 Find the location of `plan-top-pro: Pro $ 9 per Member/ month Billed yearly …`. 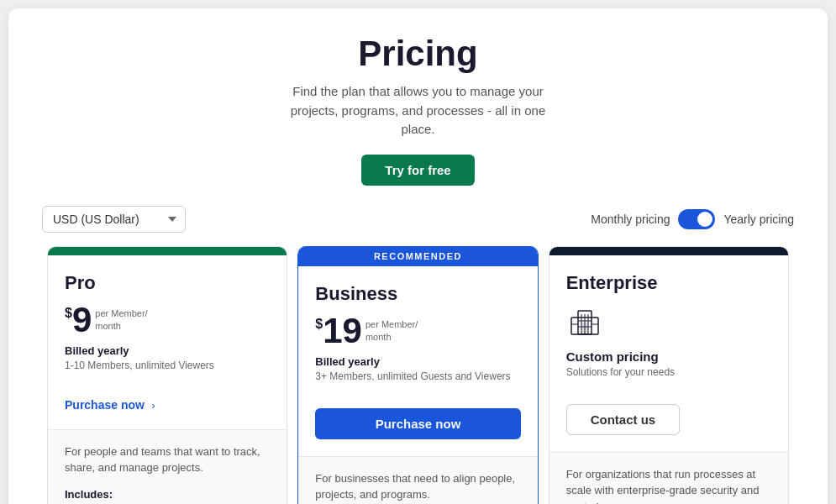

plan-top-pro: Pro $ 9 per Member/ month Billed yearly … is located at coordinates (167, 326).